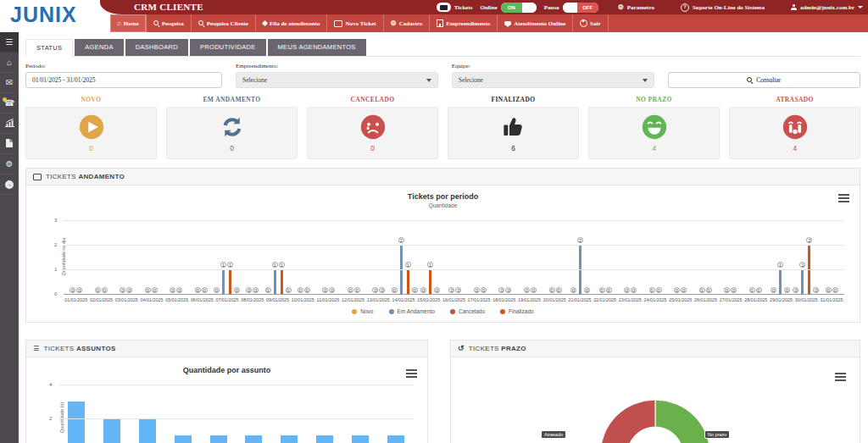 The image size is (868, 443). What do you see at coordinates (9, 144) in the screenshot?
I see `sidebar-item-file` at bounding box center [9, 144].